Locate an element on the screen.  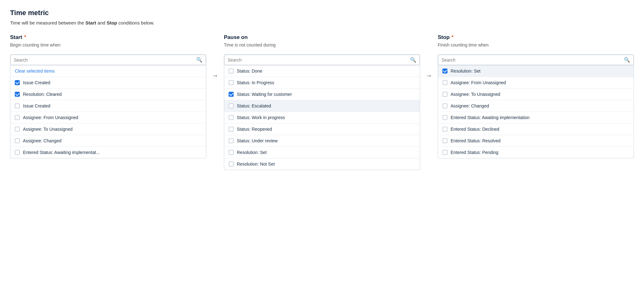
start-search-input is located at coordinates (105, 60).